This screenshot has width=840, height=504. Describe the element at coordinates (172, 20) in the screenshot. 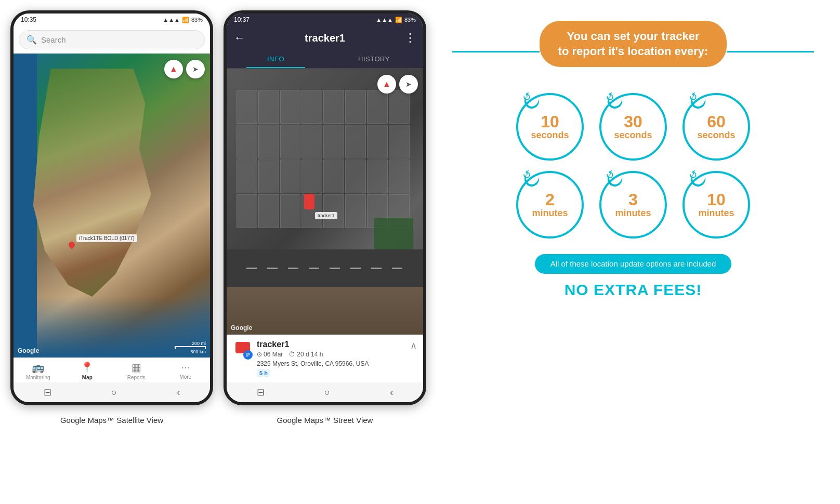

I see `signal-icon-1: ▲▲▲` at that location.